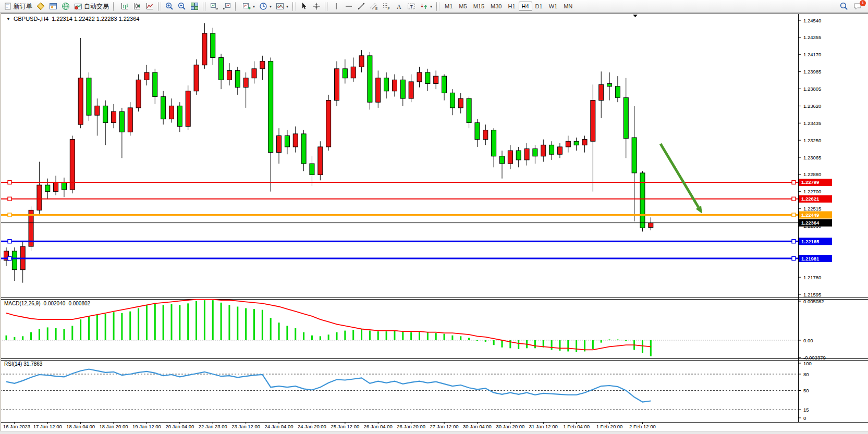  Describe the element at coordinates (316, 6) in the screenshot. I see `crosshair-button` at that location.